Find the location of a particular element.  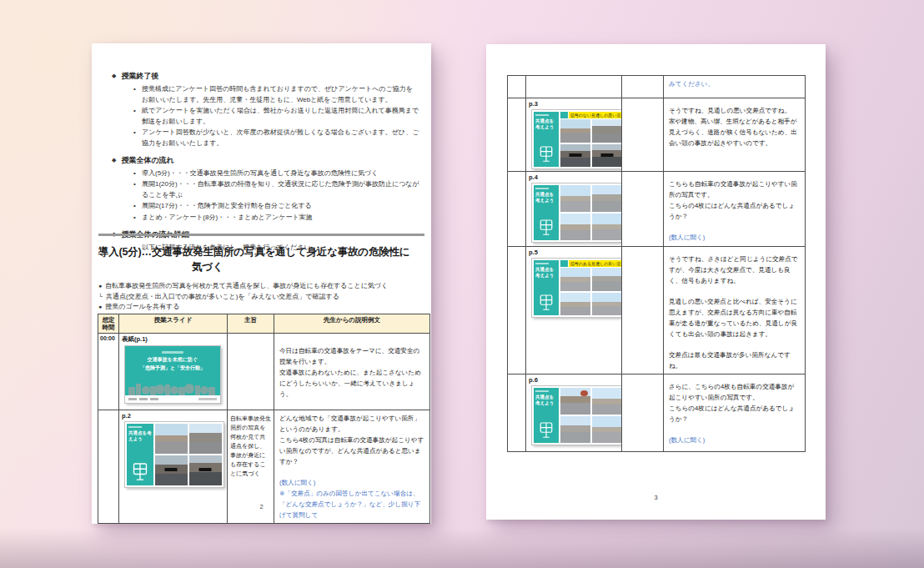

section-heading: 導入(5分)…交通事故発生箇所の写真を通して身近な事故の危険性に 気づく is located at coordinates (262, 259).